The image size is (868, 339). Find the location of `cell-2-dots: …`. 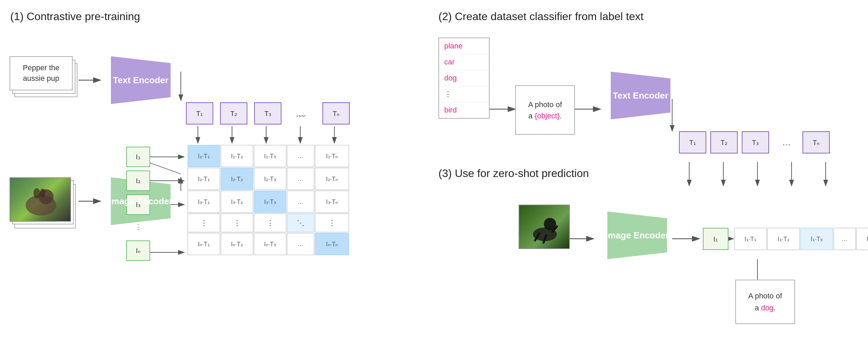

cell-2-dots: … is located at coordinates (301, 179).